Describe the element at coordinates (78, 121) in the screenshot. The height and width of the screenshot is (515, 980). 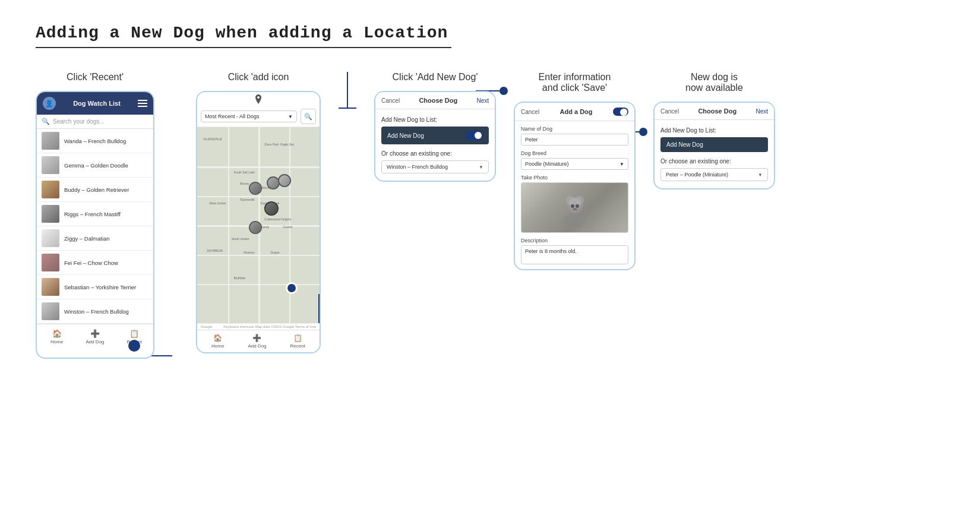
I see `search-placeholder: Search your dogs...` at that location.